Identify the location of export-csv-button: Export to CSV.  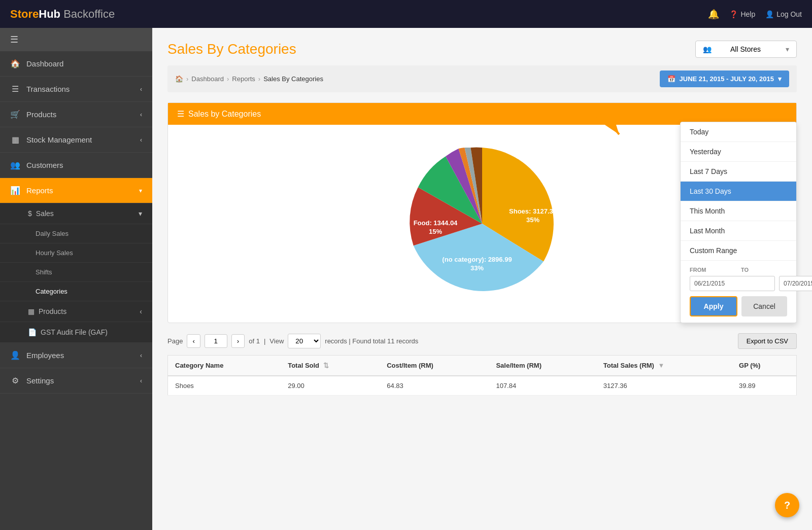
(767, 341).